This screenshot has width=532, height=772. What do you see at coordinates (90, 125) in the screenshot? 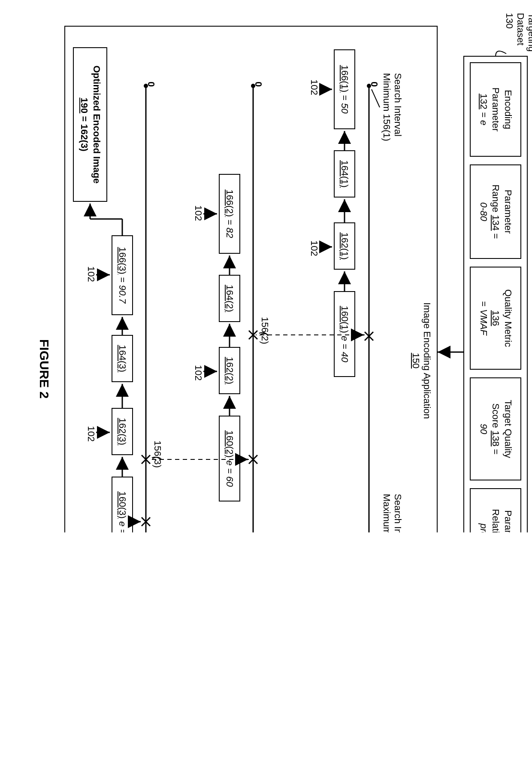
I see `optimized-encoded-image-box: Optimized Encoded Image 190 = 162(3)` at bounding box center [90, 125].